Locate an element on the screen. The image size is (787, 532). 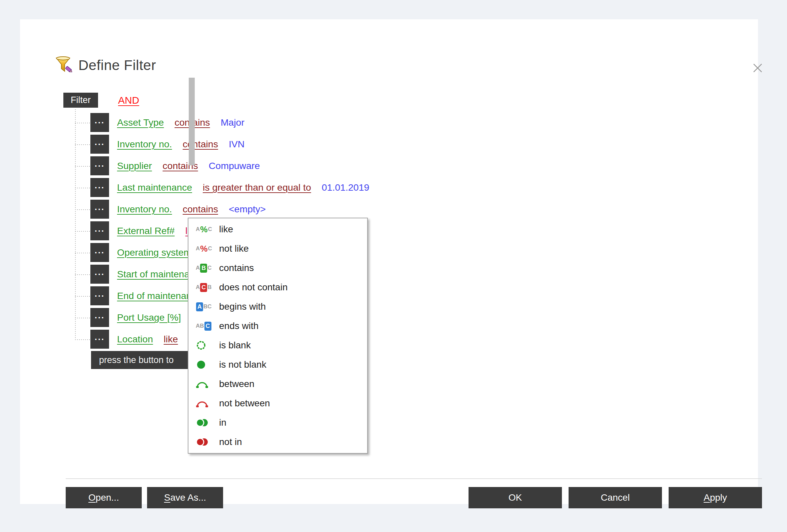
filter-condition-row: ...Inventory no.containsIVN is located at coordinates (167, 144).